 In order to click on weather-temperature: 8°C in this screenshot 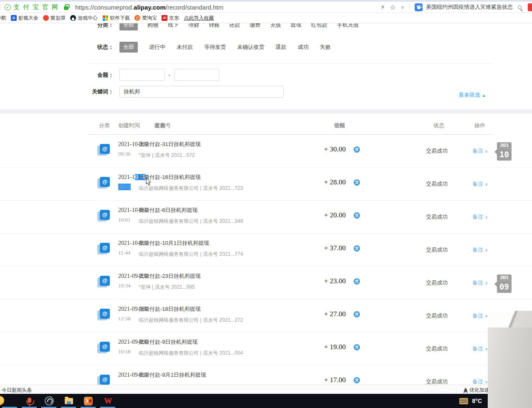, I will do `click(477, 401)`.